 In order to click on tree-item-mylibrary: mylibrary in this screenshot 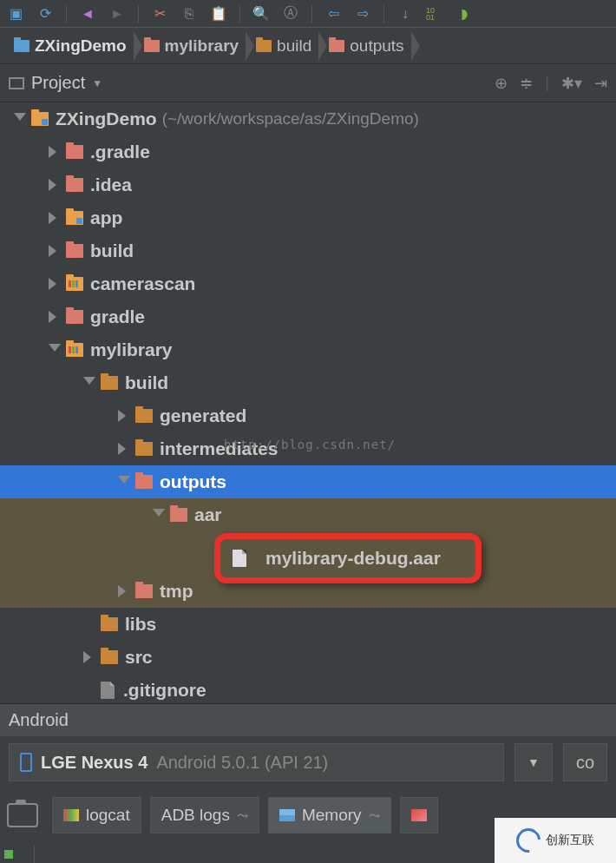, I will do `click(308, 350)`.